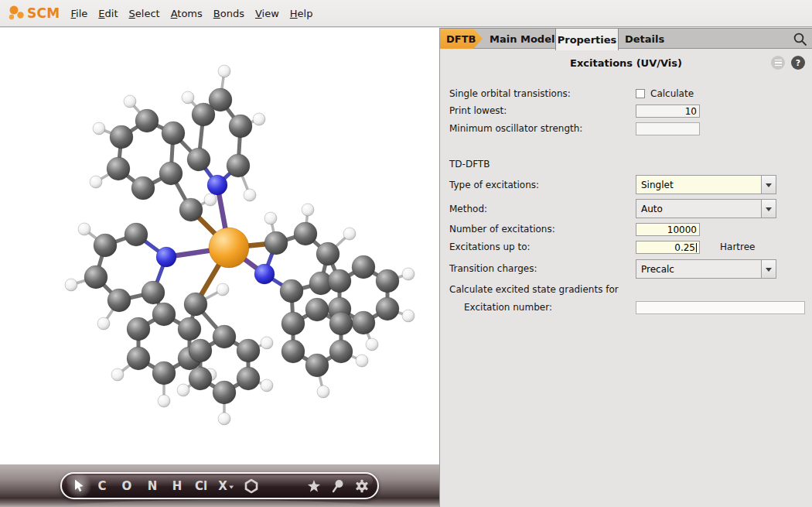 This screenshot has width=812, height=507. Describe the element at coordinates (685, 248) in the screenshot. I see `excitations-up-to-value: 0.25` at that location.